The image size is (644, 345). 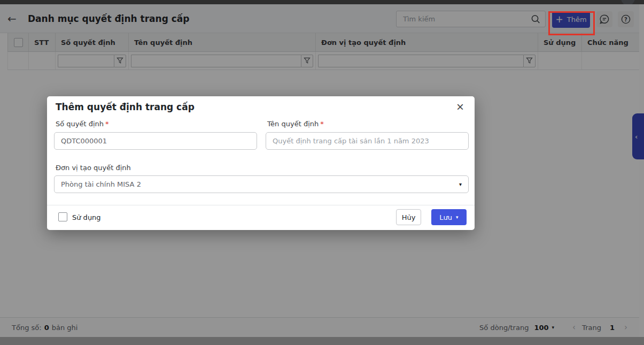 I want to click on input-so-quyet-dinh, so click(x=156, y=141).